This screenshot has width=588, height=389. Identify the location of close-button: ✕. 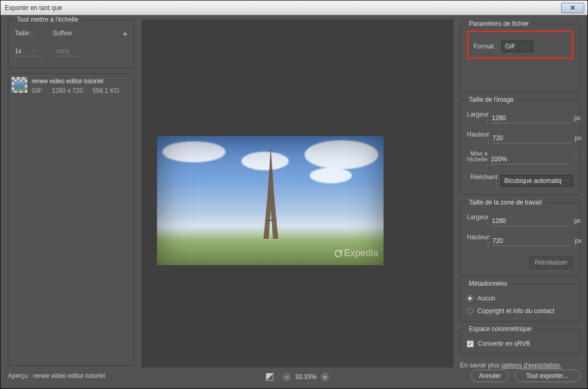
(573, 8).